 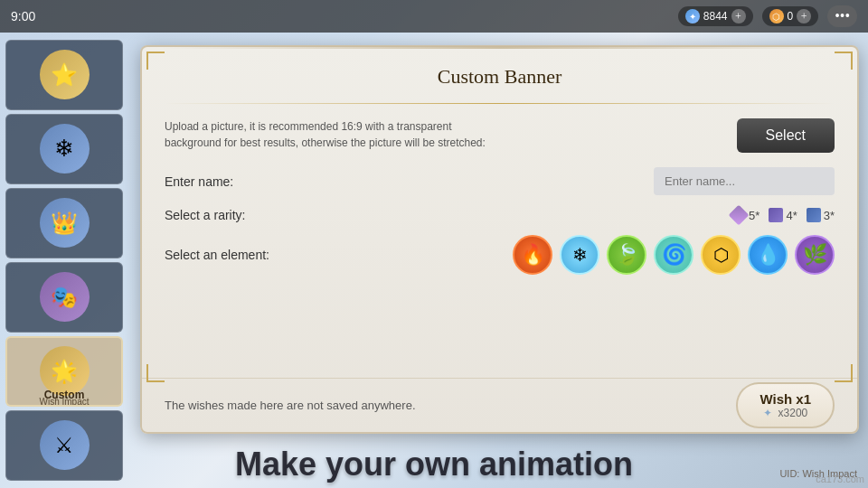 What do you see at coordinates (768, 16) in the screenshot?
I see `top-right-controls: ✦ 8844 + ⬡ 0 + •••` at bounding box center [768, 16].